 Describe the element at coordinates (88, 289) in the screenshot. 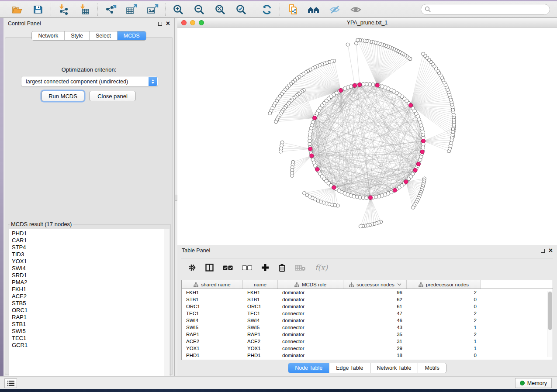

I see `mcds-node-item: FKH1` at that location.